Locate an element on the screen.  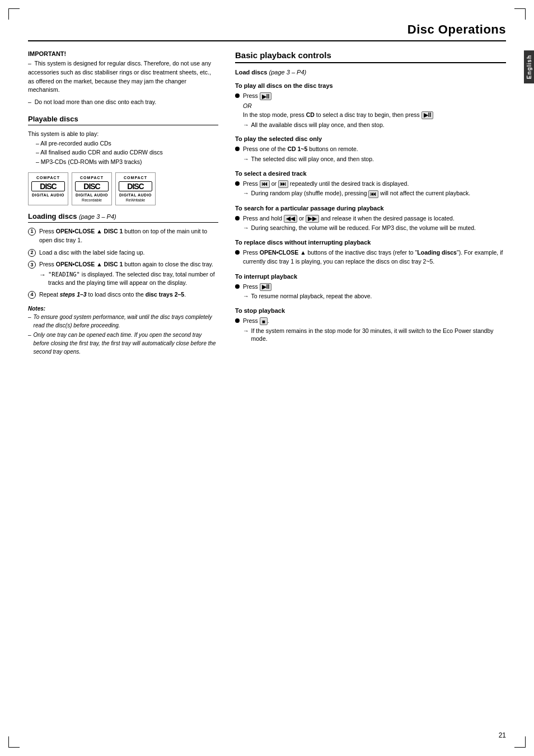
basic-playback-title: Basic playback controls is located at coordinates (371, 57).